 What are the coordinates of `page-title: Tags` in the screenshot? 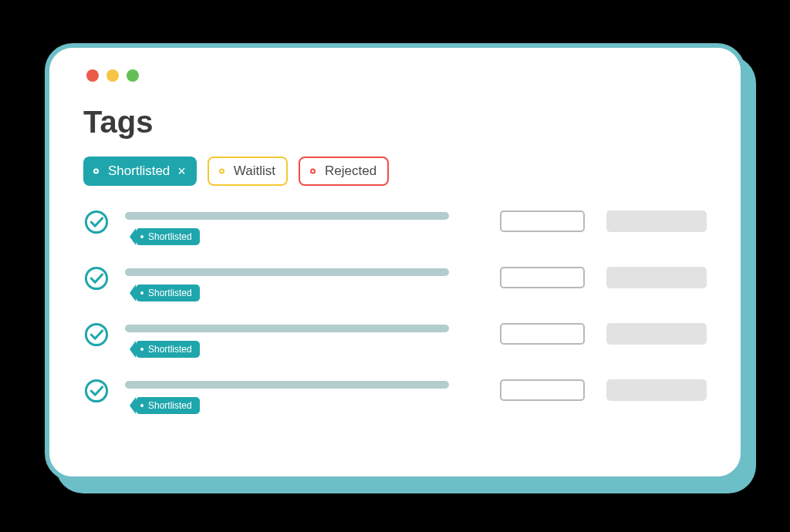 It's located at (395, 122).